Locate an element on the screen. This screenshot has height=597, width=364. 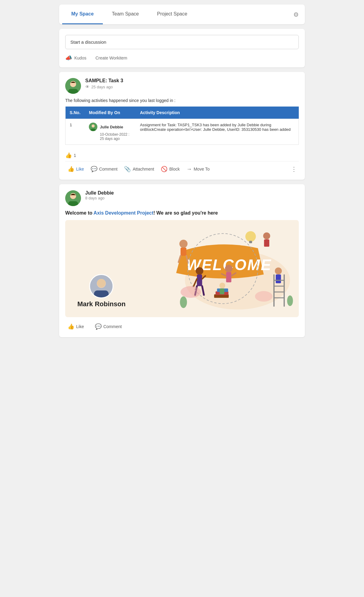
attachment-label: Attachment is located at coordinates (143, 169).